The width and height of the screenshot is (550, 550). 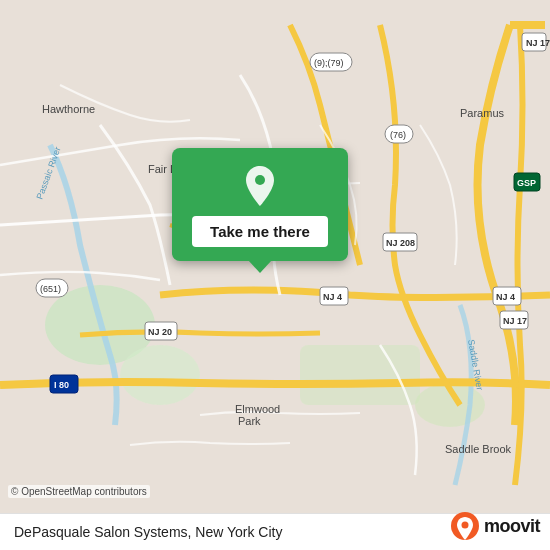 I want to click on svg-text: NJ 208, so click(x=400, y=243).